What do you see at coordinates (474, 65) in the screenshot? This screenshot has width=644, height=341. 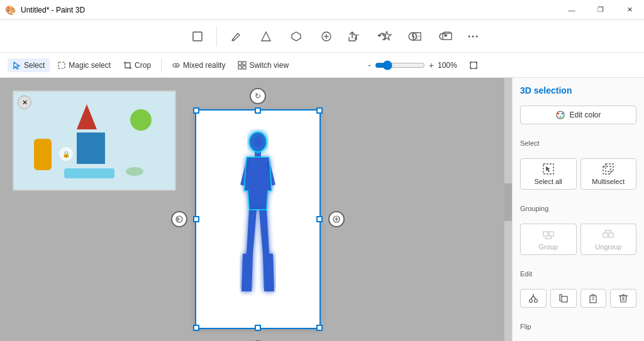 I see `fit-icon` at bounding box center [474, 65].